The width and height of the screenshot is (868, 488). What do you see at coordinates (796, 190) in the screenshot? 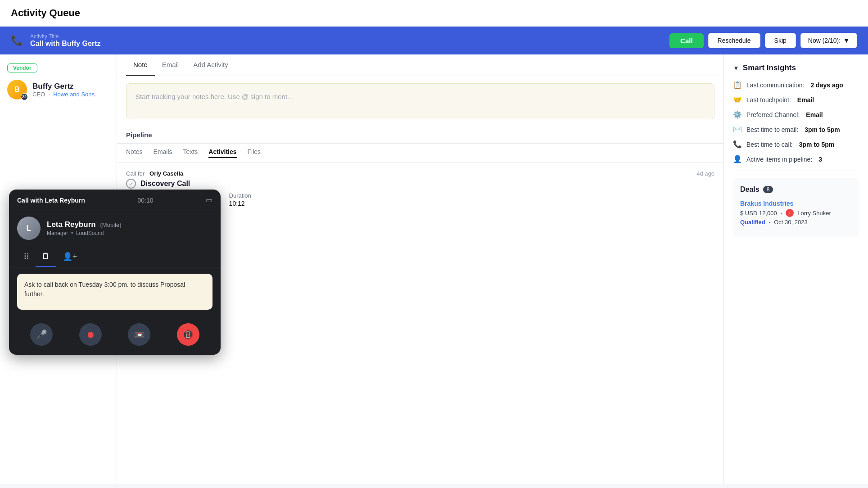
I see `deals-header: Deals 8` at bounding box center [796, 190].